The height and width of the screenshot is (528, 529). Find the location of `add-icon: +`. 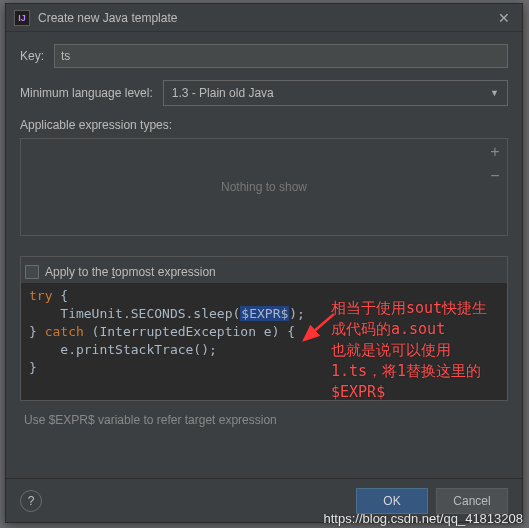

add-icon: + is located at coordinates (495, 152).